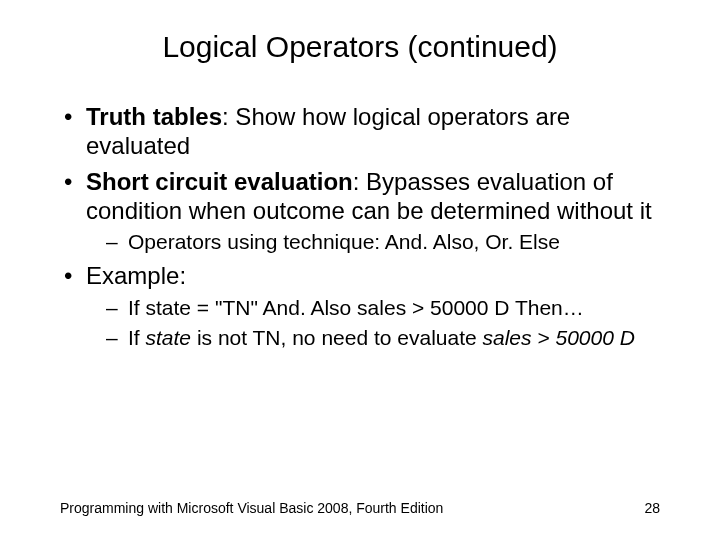 Image resolution: width=720 pixels, height=540 pixels. What do you see at coordinates (373, 242) in the screenshot?
I see `sub-list: Operators using technique: And. Also, Or…` at bounding box center [373, 242].